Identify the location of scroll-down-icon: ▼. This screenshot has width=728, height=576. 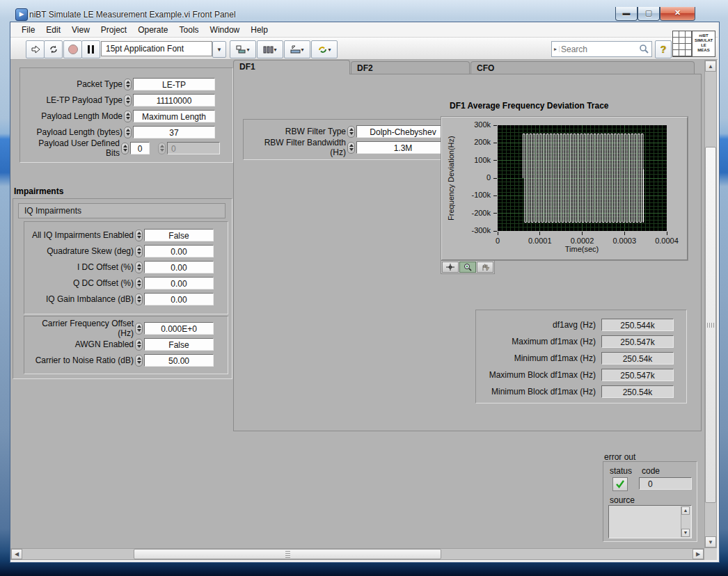
(686, 533).